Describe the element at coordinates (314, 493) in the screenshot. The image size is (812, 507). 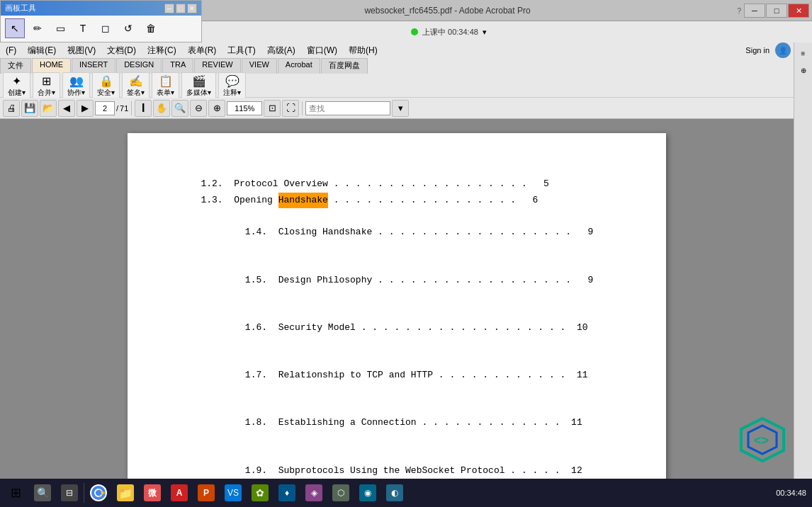
I see `taskbar-app4: ◈` at that location.